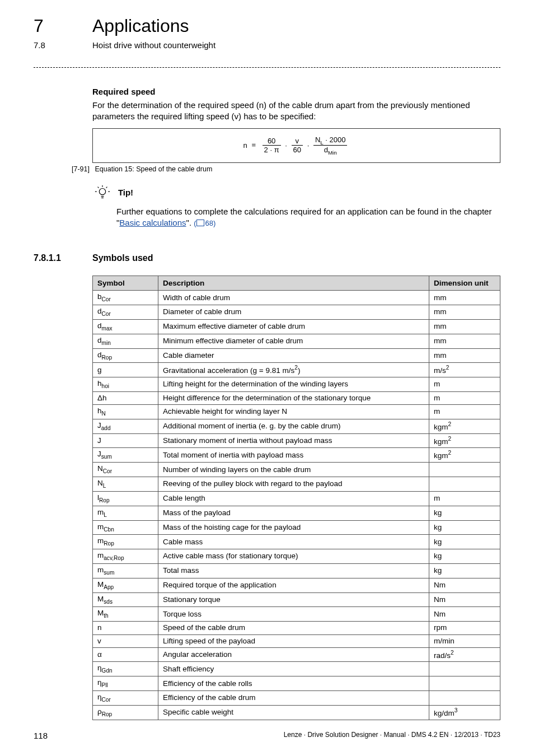  I want to click on symbol-cell: msum, so click(125, 571).